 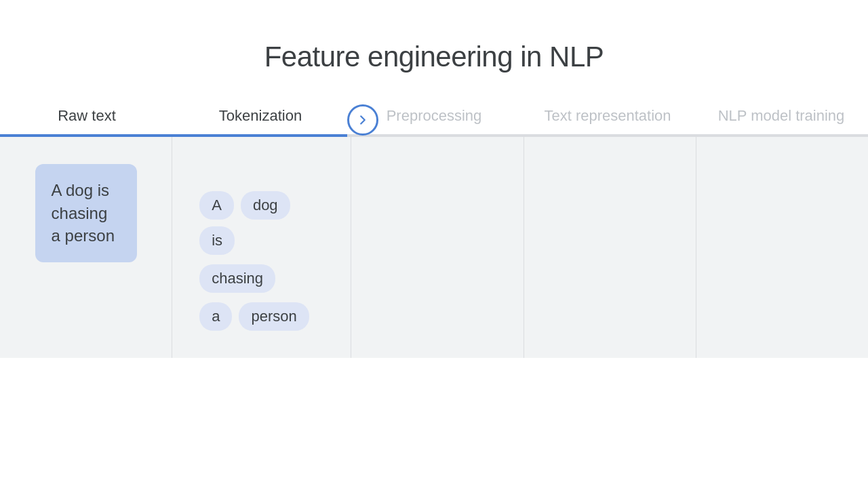 I want to click on raw-text-section: A dog is chasing a person, so click(x=85, y=247).